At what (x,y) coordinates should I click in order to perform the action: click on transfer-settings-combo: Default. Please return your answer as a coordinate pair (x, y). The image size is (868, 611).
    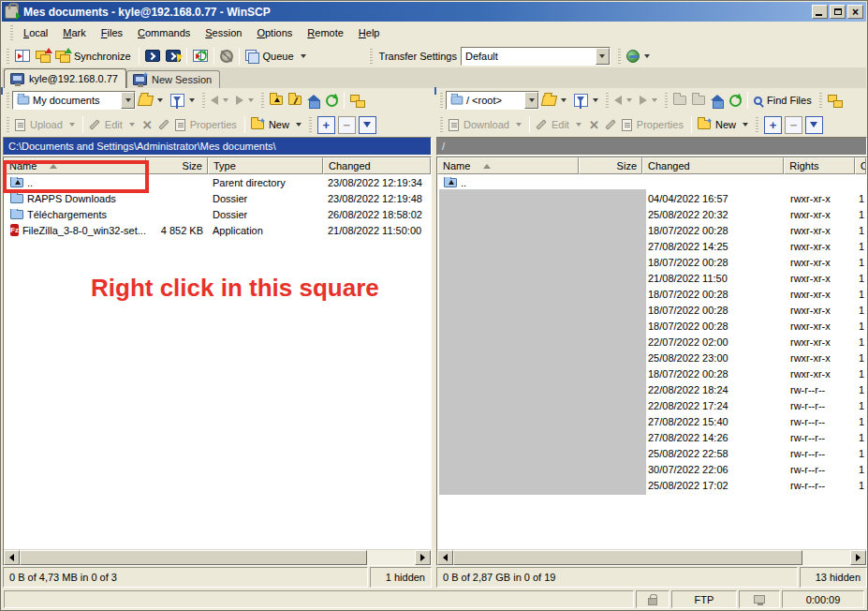
    Looking at the image, I should click on (536, 56).